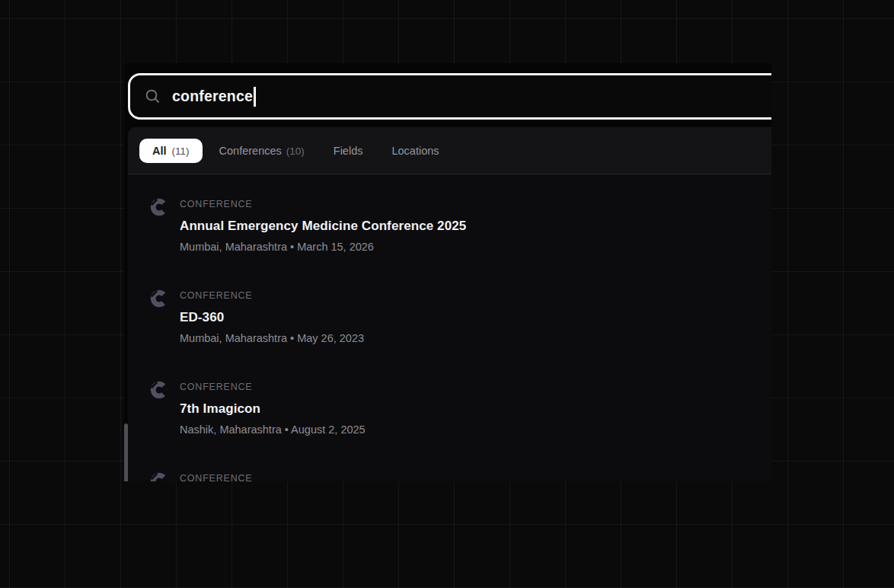  Describe the element at coordinates (323, 247) in the screenshot. I see `result-meta: Mumbai, Maharashtra • March 15, 2026` at that location.